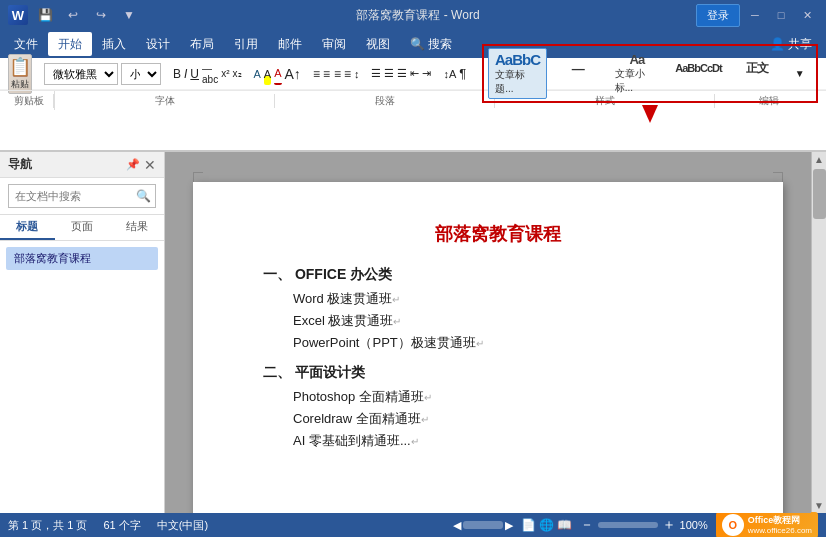  I want to click on menu-search: 🔍 搜索, so click(431, 44).